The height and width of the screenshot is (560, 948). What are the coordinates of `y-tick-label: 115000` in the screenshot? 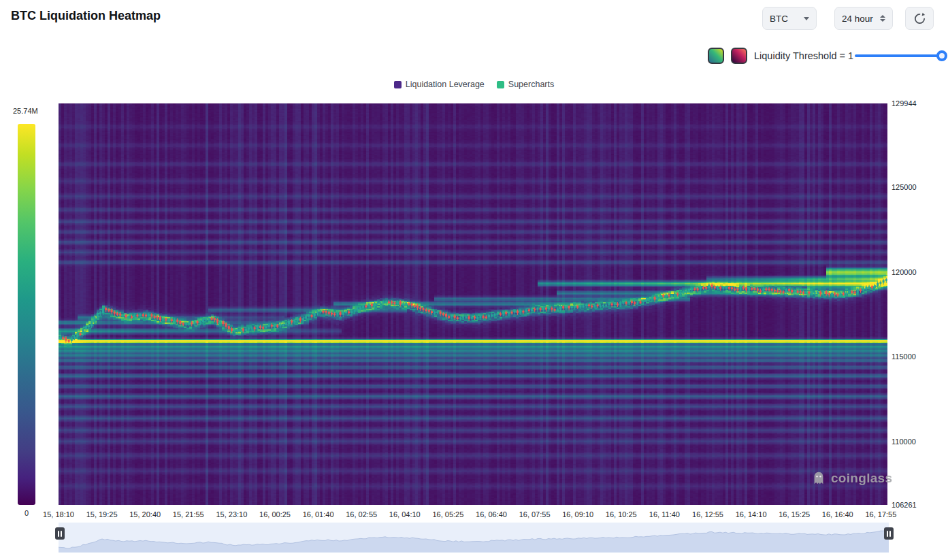 It's located at (904, 357).